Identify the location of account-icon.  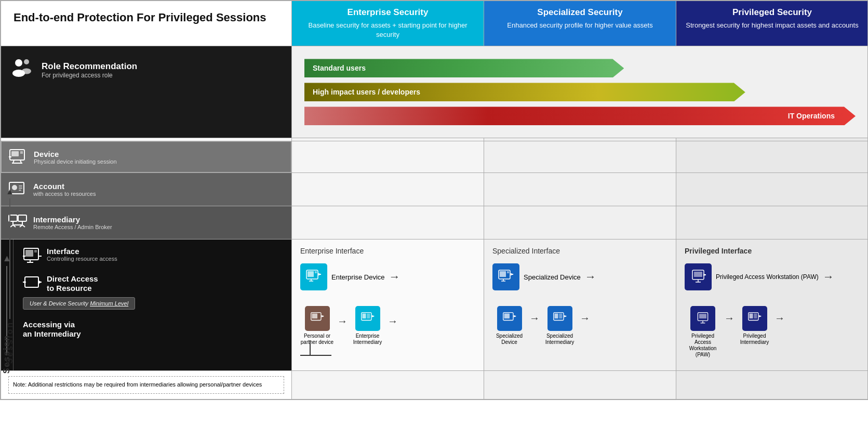
(18, 189).